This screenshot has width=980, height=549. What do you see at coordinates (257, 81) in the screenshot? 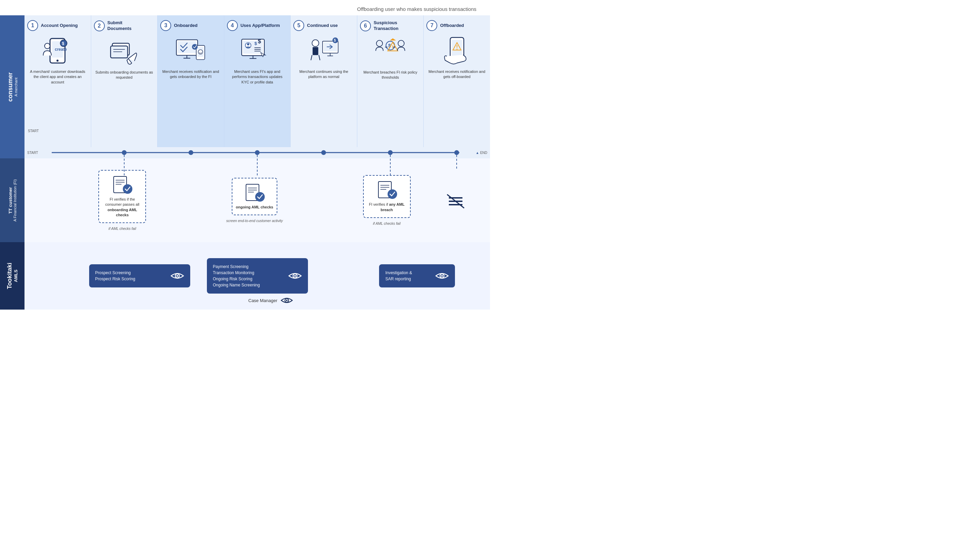
I see `steps-row: 1 Account Opening create` at bounding box center [257, 81].